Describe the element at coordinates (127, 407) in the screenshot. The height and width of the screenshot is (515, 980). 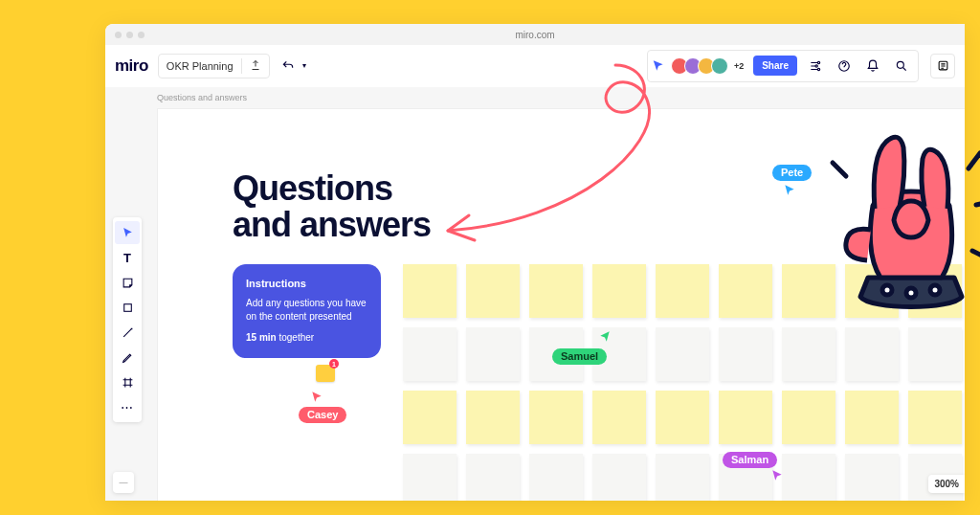
I see `more-tools: ⋯` at that location.